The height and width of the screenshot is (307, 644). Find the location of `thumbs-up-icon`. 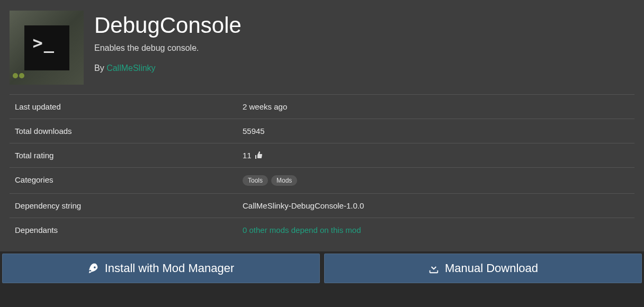

thumbs-up-icon is located at coordinates (259, 156).